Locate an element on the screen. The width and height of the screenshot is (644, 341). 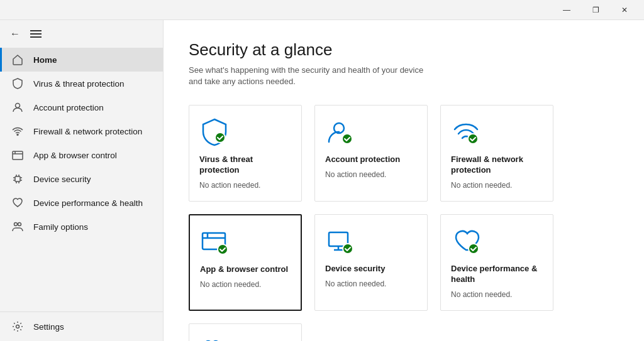
page-subtitle: See what's happening with the security a… is located at coordinates (404, 76).